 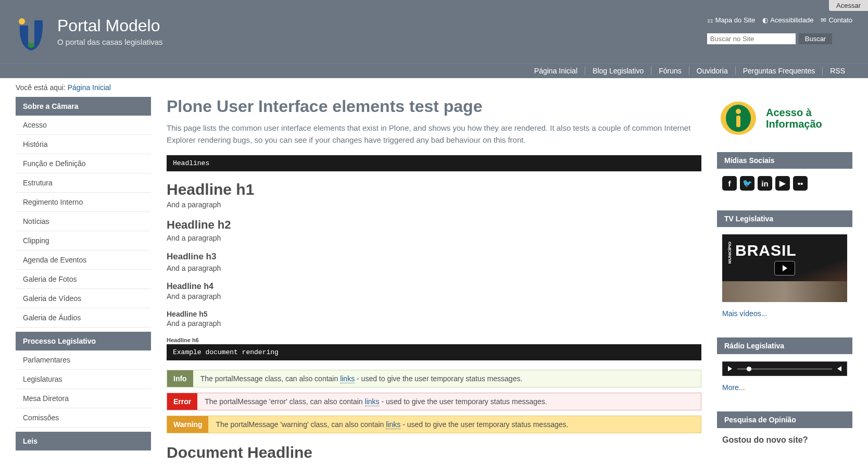 What do you see at coordinates (730, 369) in the screenshot?
I see `audio-play-icon` at bounding box center [730, 369].